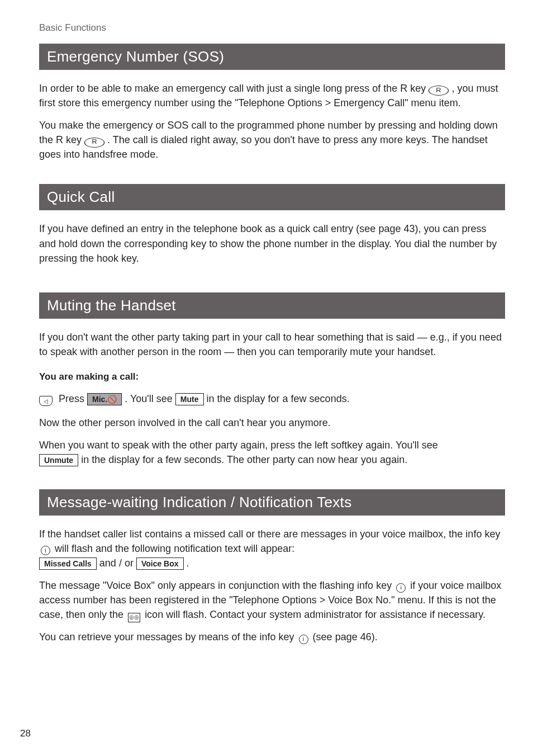 The width and height of the screenshot is (533, 756). I want to click on muting-para1: If you don't want the other party taking…, so click(272, 344).